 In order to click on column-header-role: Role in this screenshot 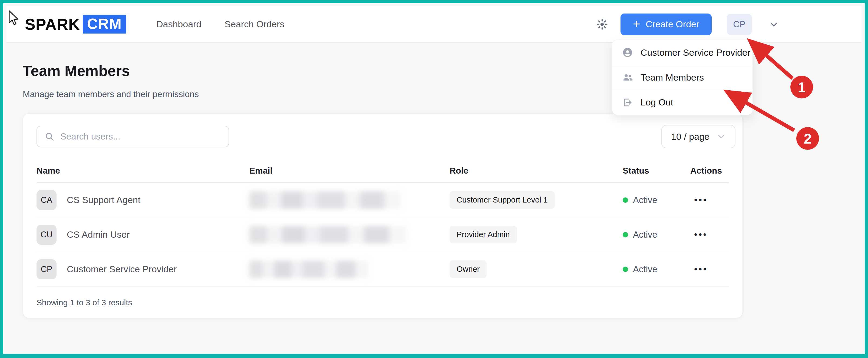, I will do `click(536, 171)`.